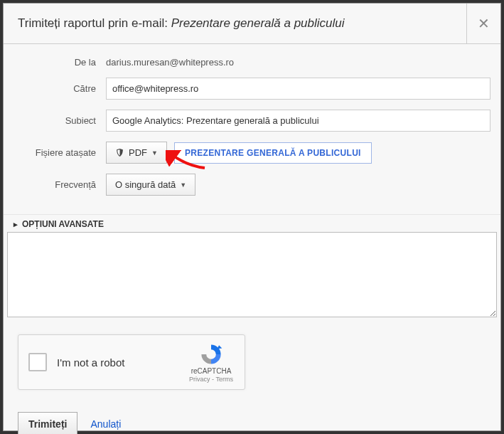 The width and height of the screenshot is (504, 434). I want to click on dialog-header: Trimiteți raportul prin e-mail: Prezenta…, so click(252, 24).